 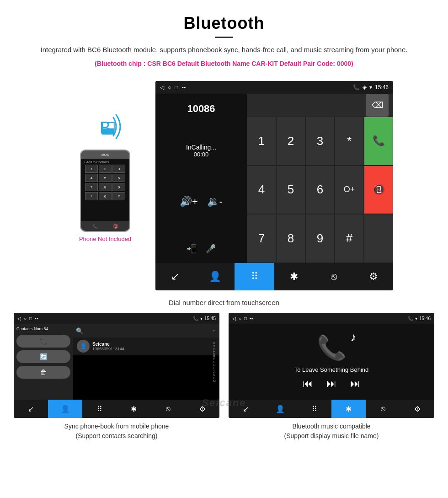 What do you see at coordinates (211, 249) in the screenshot?
I see `mic-icon: 🎤` at bounding box center [211, 249].